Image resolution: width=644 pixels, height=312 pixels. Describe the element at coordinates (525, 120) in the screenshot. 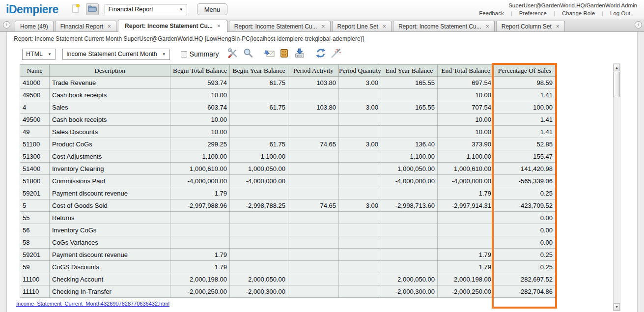

I see `cell-value: 1.41` at that location.